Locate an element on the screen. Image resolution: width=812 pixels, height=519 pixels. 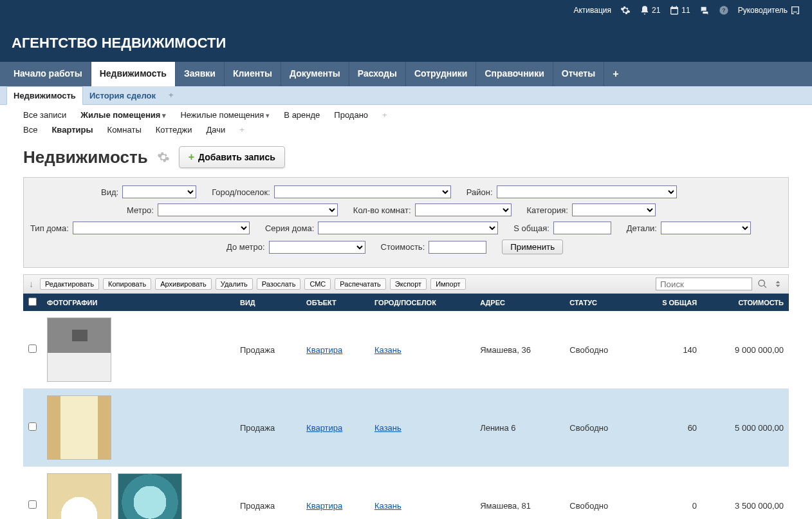
col-5: АДРЕС is located at coordinates (520, 303).